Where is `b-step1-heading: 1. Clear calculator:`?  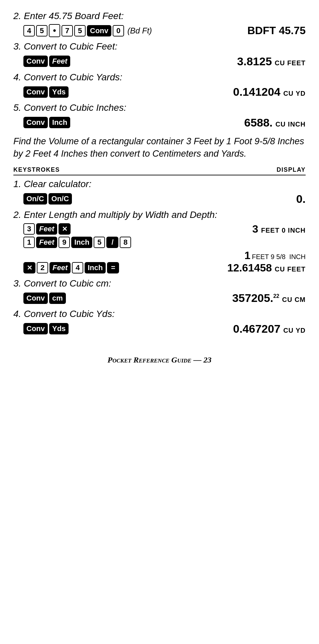
b-step1-heading: 1. Clear calculator: is located at coordinates (160, 184).